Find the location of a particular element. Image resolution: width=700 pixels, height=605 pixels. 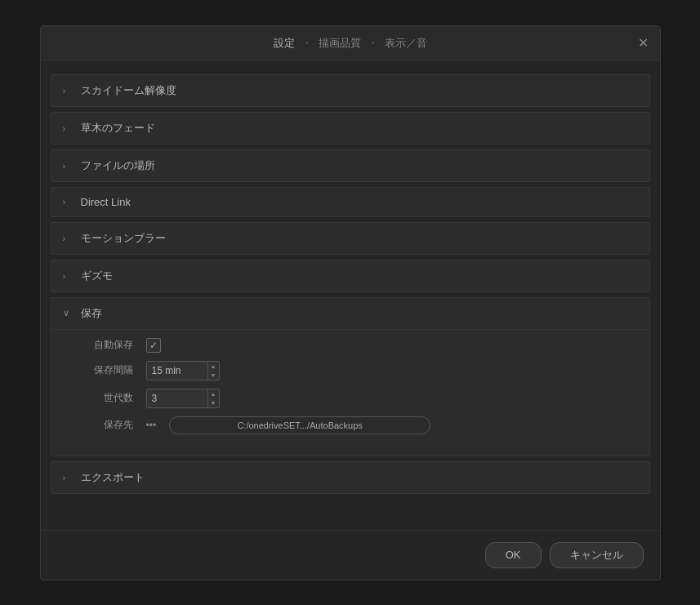

section-motionblur-header: › モーションブラー is located at coordinates (350, 238).